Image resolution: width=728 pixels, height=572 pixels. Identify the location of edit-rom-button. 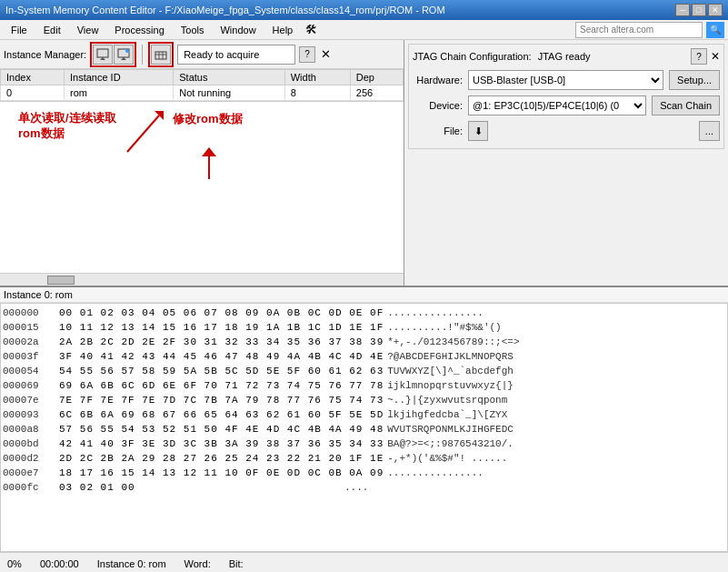
(161, 55).